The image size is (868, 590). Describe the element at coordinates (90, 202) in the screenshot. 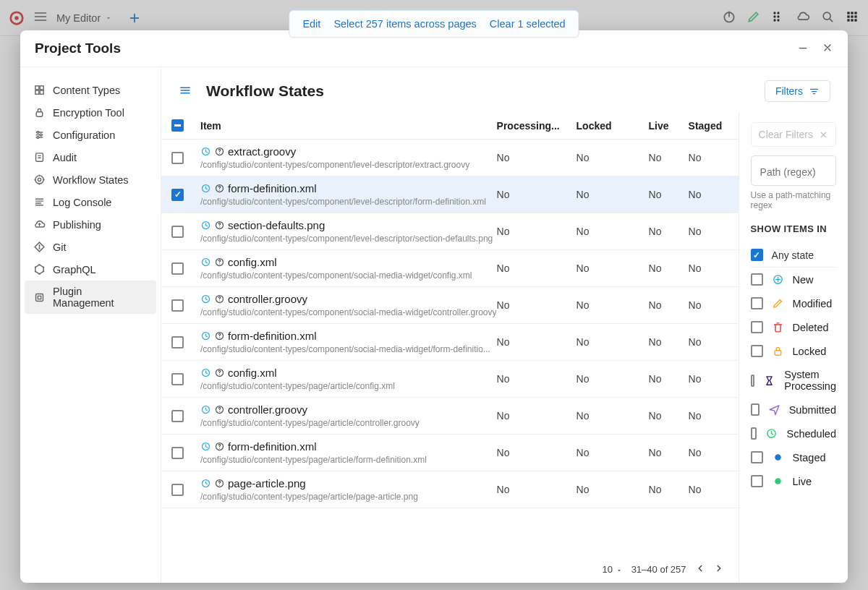

I see `sidebar-item-log-console: Log Console` at that location.